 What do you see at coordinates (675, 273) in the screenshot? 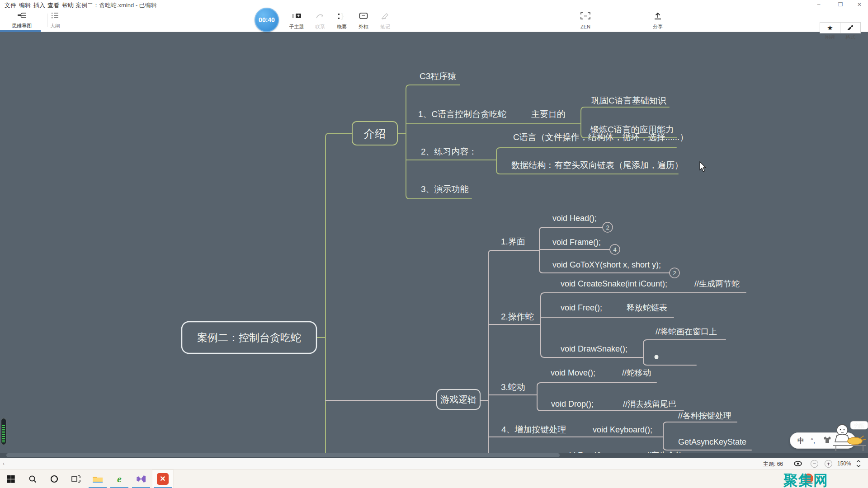
I see `badge-gotoxy: 2` at bounding box center [675, 273].